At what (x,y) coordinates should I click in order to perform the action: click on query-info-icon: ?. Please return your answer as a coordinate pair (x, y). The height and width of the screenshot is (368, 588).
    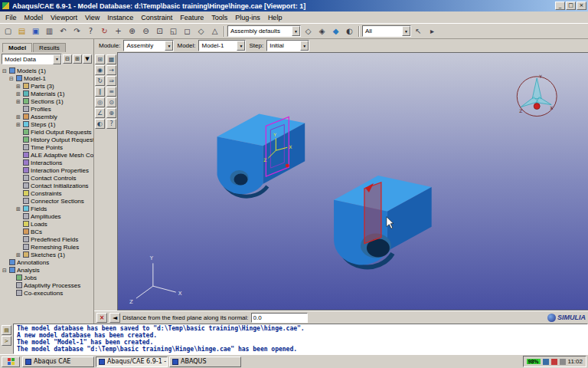
    Looking at the image, I should click on (112, 124).